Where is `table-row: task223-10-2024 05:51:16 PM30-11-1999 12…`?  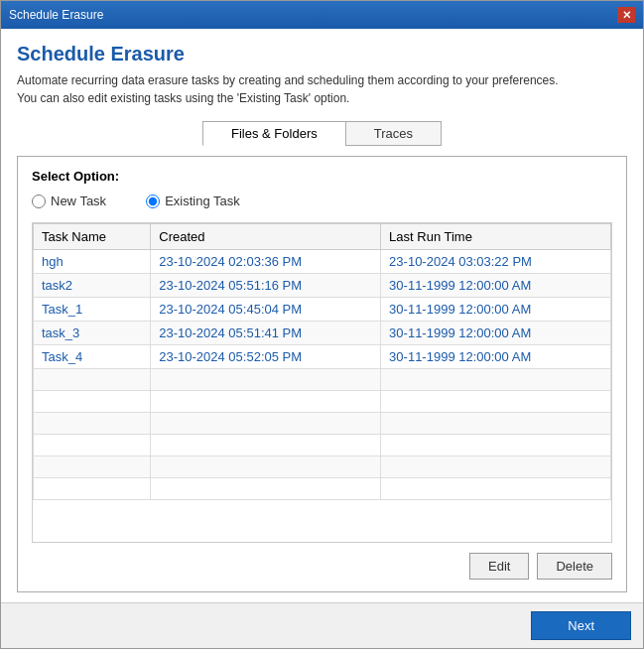 table-row: task223-10-2024 05:51:16 PM30-11-1999 12… is located at coordinates (322, 286).